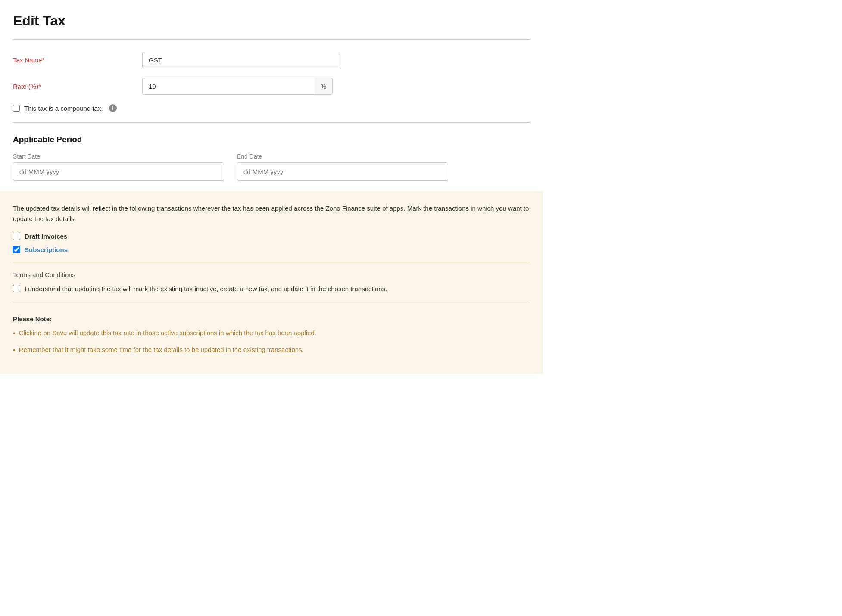  What do you see at coordinates (343, 156) in the screenshot?
I see `end-date-label: End Date` at bounding box center [343, 156].